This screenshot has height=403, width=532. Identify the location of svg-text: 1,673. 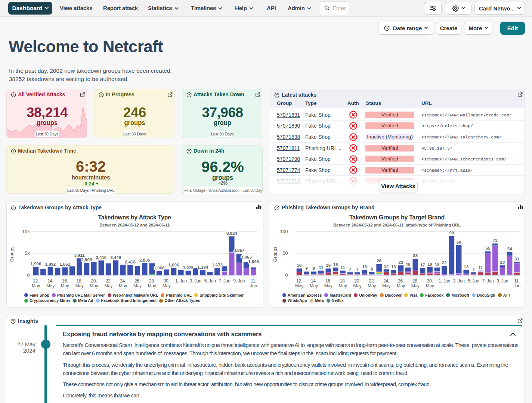
(217, 265).